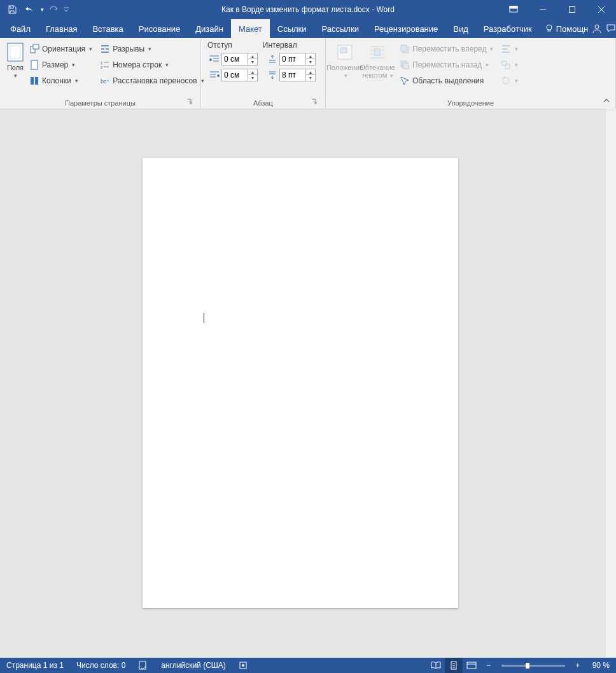  What do you see at coordinates (193, 665) in the screenshot?
I see `language-indicator: английский (США)` at bounding box center [193, 665].